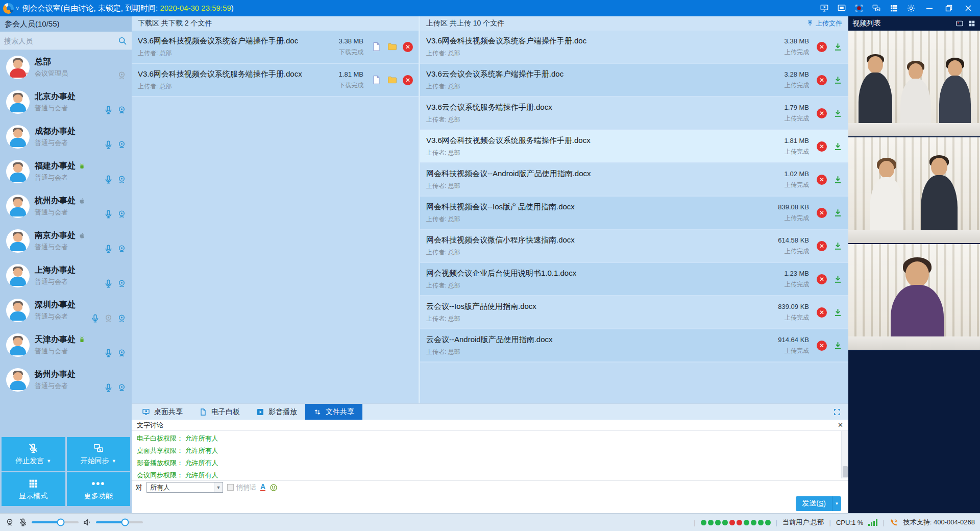 This screenshot has width=980, height=531. I want to click on video-layout-icon, so click(960, 23).